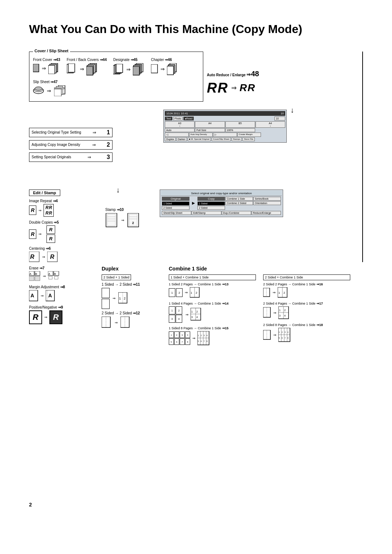  Describe the element at coordinates (36, 317) in the screenshot. I see `positive-r-icon: R` at that location.